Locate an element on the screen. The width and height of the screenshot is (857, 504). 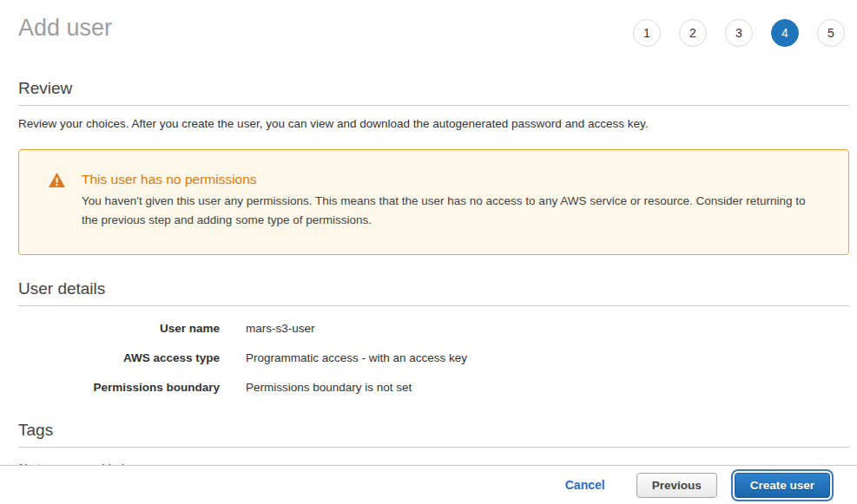
page-title: Add user is located at coordinates (65, 28).